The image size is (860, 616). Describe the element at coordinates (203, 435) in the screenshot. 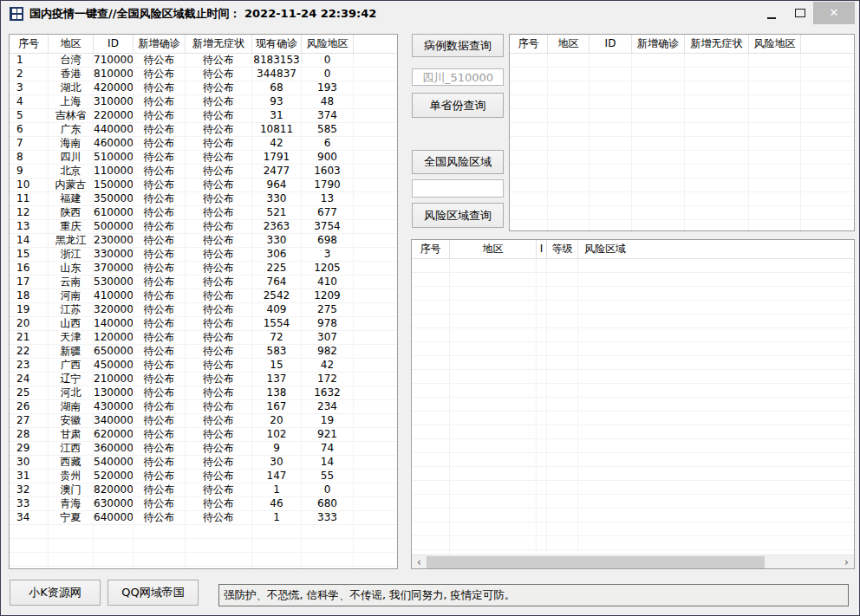

I see `table-row: 28甘肃620000待公布待公布102921` at that location.